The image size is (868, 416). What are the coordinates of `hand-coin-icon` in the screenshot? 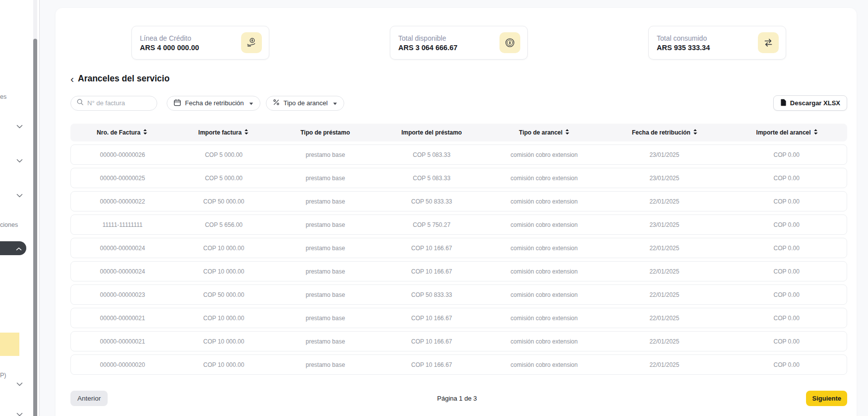 It's located at (251, 43).